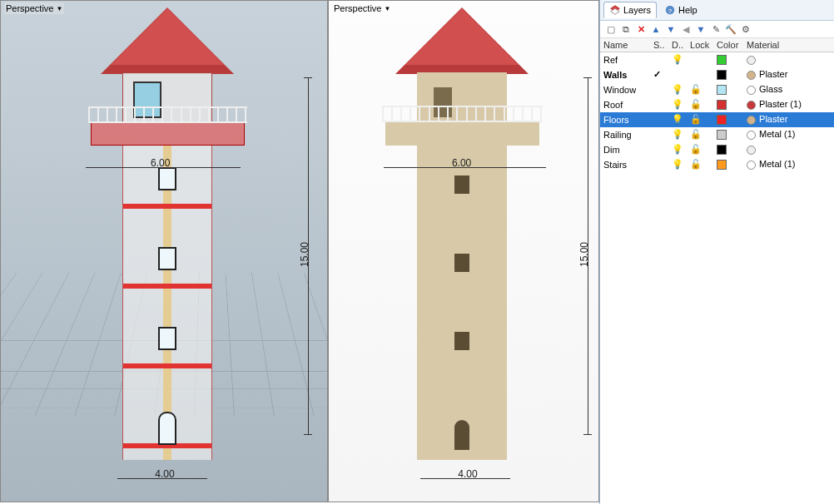 Image resolution: width=834 pixels, height=504 pixels. What do you see at coordinates (717, 10) in the screenshot?
I see `panel-tabs: Layers ? Help` at bounding box center [717, 10].